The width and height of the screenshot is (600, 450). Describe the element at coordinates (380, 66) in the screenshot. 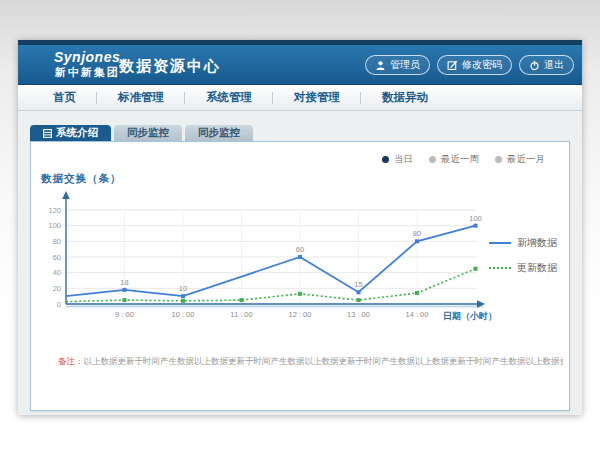

I see `person-icon` at that location.